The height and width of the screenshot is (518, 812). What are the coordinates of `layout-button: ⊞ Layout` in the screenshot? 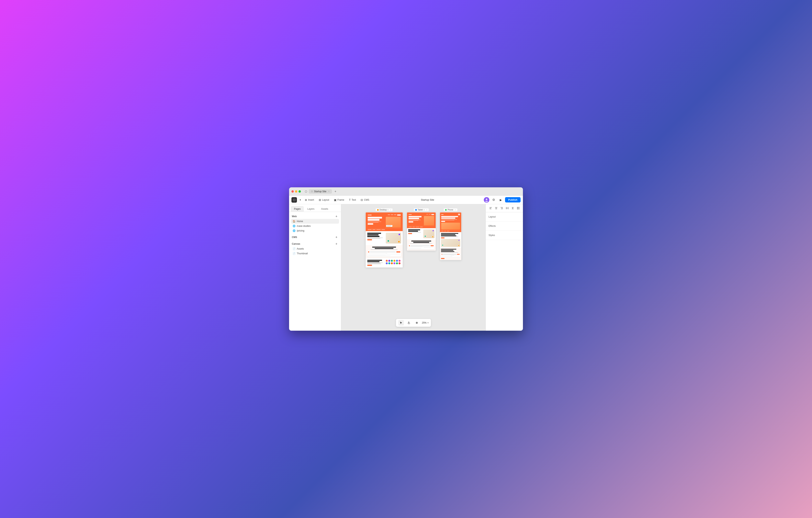 It's located at (324, 200).